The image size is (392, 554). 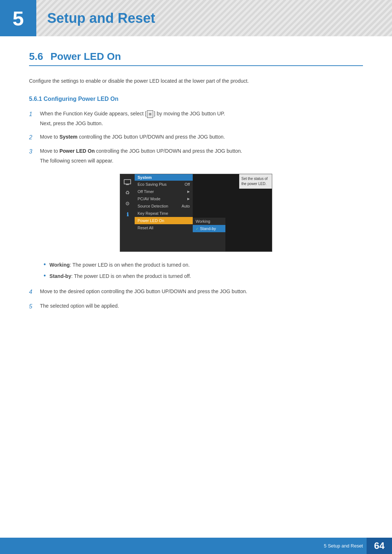 I want to click on step-2-number: 2, so click(x=34, y=138).